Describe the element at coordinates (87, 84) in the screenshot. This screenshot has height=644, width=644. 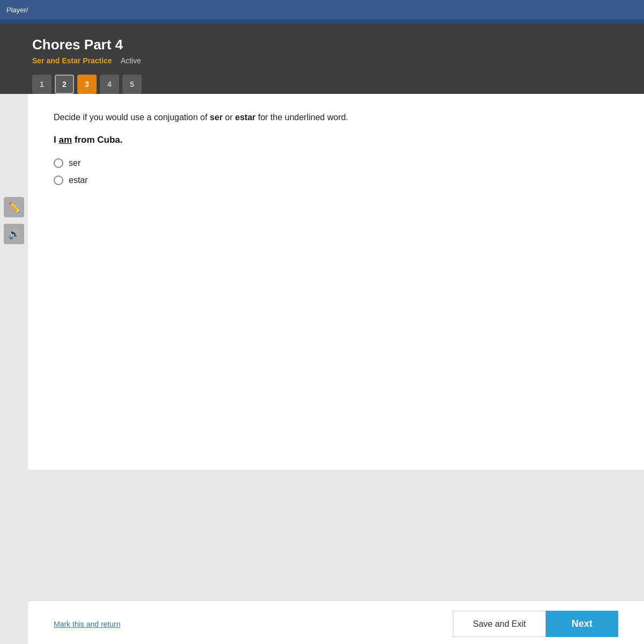
I see `nav-btn-3: 3` at that location.